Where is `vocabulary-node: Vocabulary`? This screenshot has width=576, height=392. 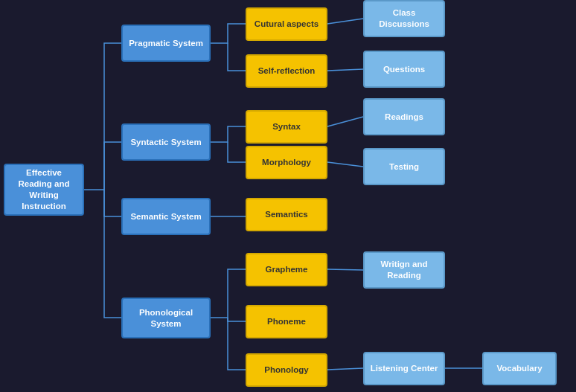
vocabulary-node: Vocabulary is located at coordinates (519, 369).